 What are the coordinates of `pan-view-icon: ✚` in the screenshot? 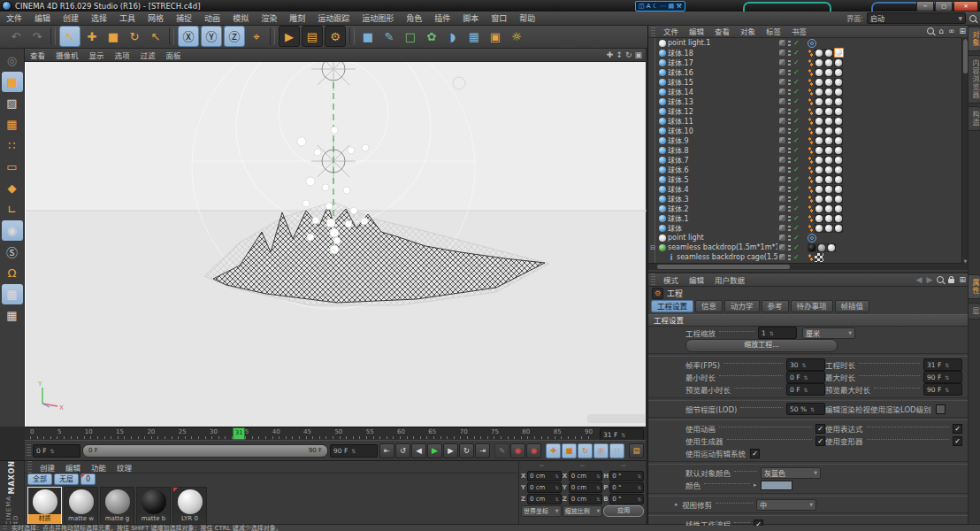 It's located at (610, 55).